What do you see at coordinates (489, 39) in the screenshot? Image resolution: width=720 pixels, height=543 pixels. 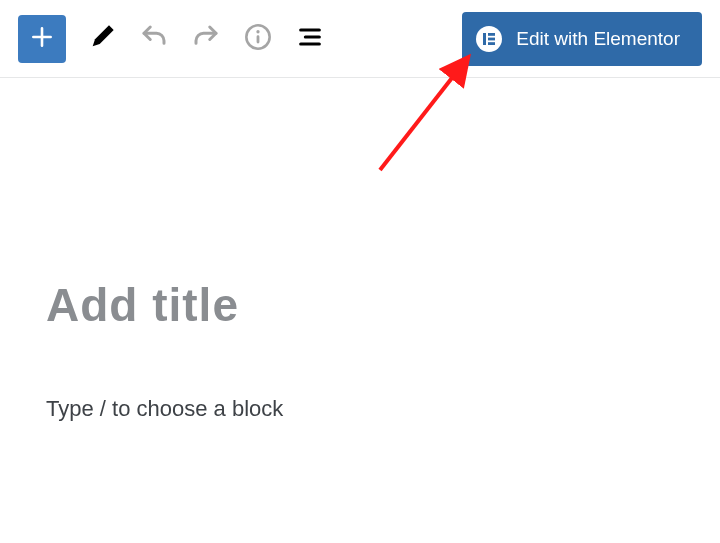 I see `elementor-icon` at bounding box center [489, 39].